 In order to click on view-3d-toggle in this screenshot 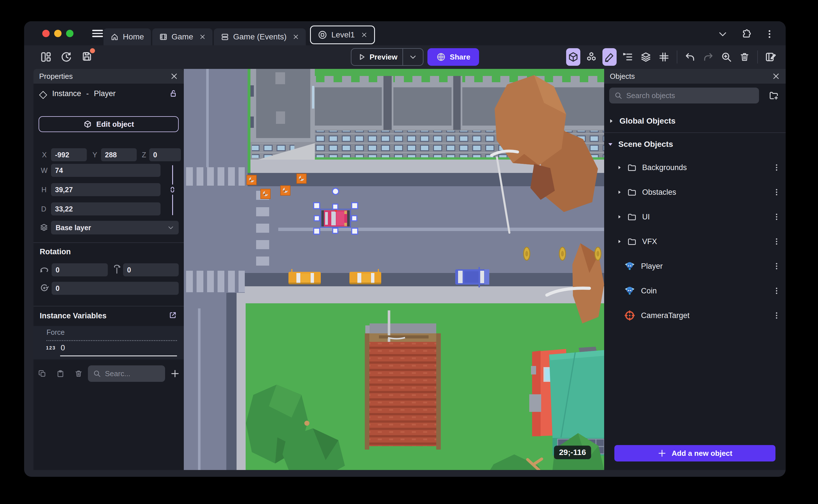, I will do `click(573, 57)`.